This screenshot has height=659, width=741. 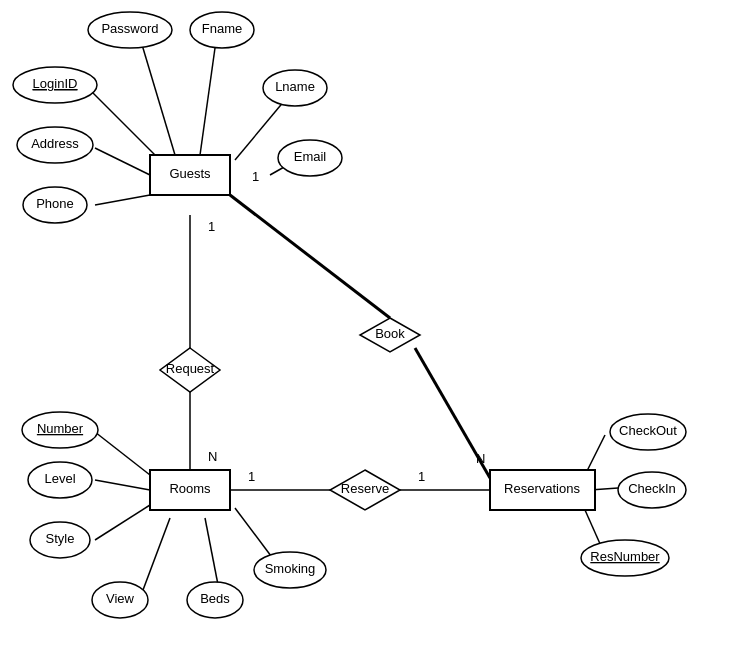 I want to click on attr-loginid-label: LoginID, so click(x=56, y=84).